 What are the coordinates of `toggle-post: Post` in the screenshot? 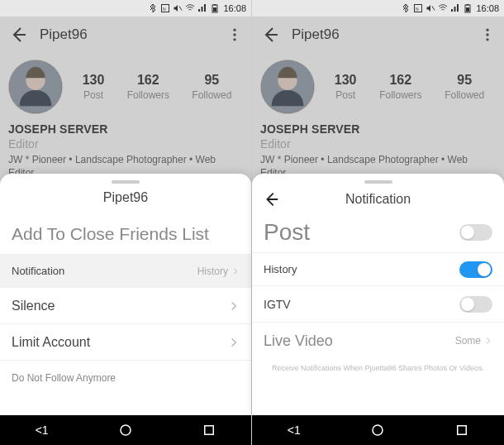 It's located at (378, 232).